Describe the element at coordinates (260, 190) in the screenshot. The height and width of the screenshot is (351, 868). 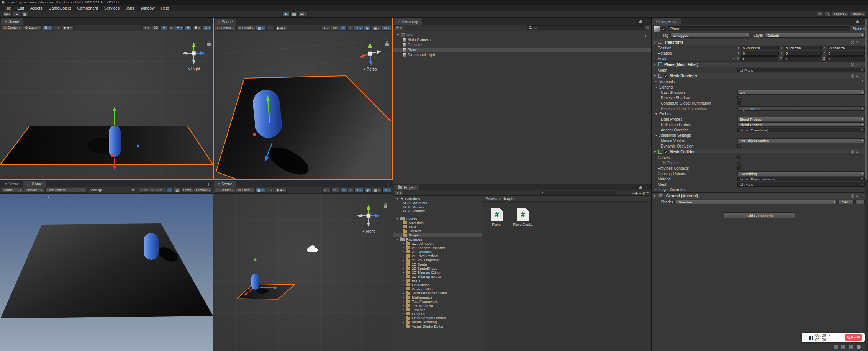
I see `grid-visibility-button: ▦▾` at that location.